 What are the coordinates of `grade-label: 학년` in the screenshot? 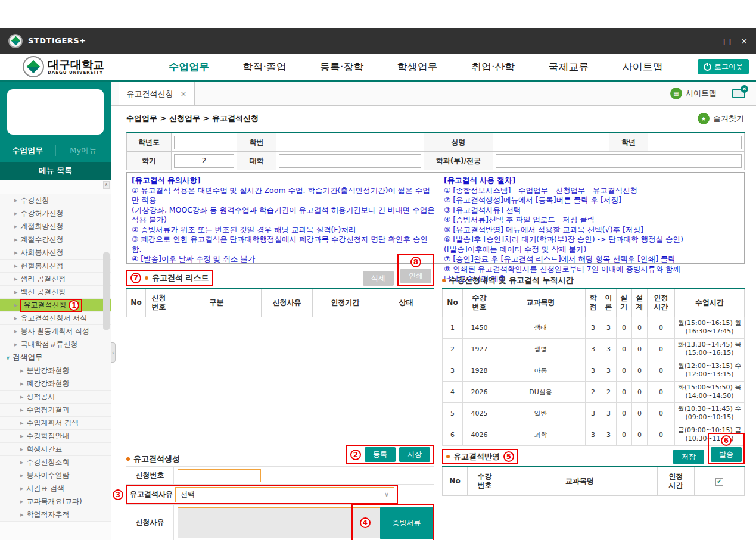 It's located at (629, 143).